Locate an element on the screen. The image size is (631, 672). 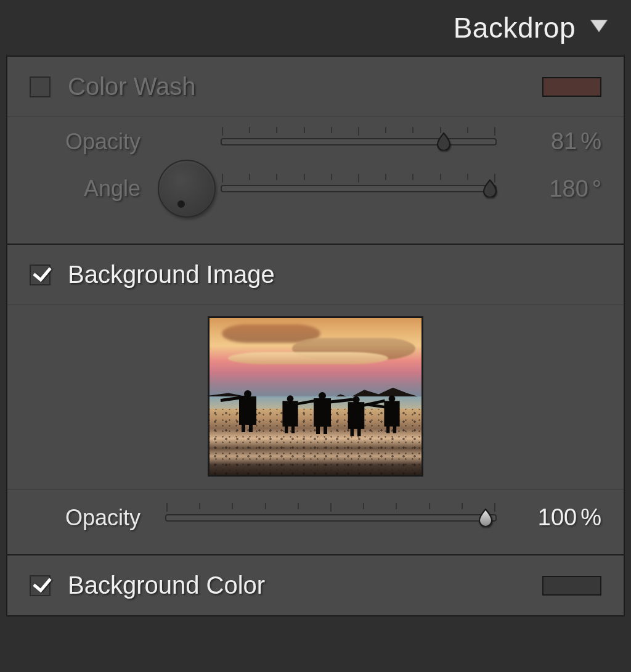
disclosure-triangle-icon is located at coordinates (599, 28).